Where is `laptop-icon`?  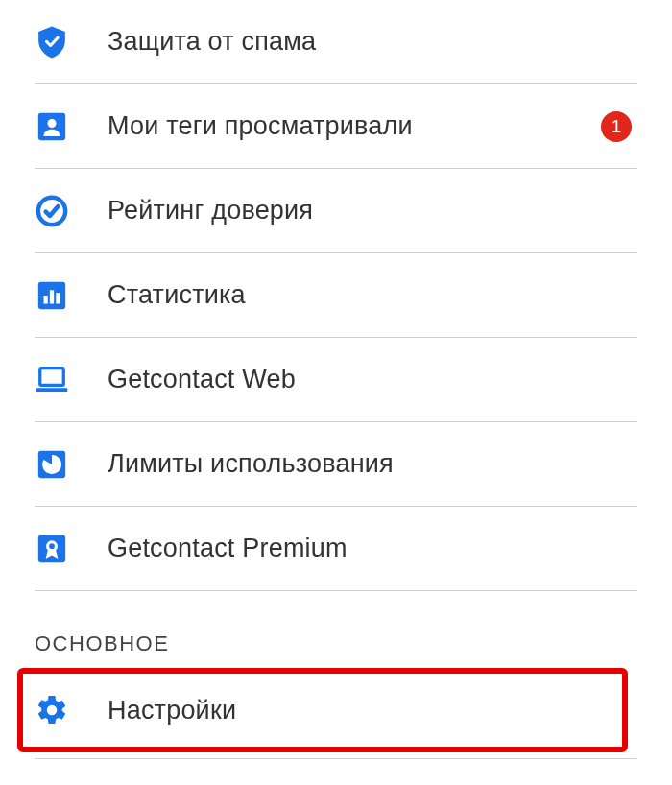
laptop-icon is located at coordinates (52, 380).